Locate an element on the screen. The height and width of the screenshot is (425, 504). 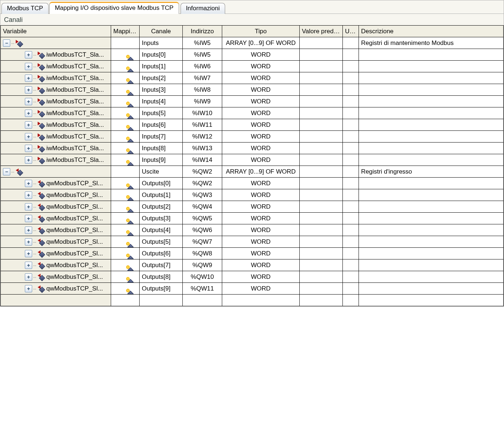
col-description: Descrizione is located at coordinates (431, 31).